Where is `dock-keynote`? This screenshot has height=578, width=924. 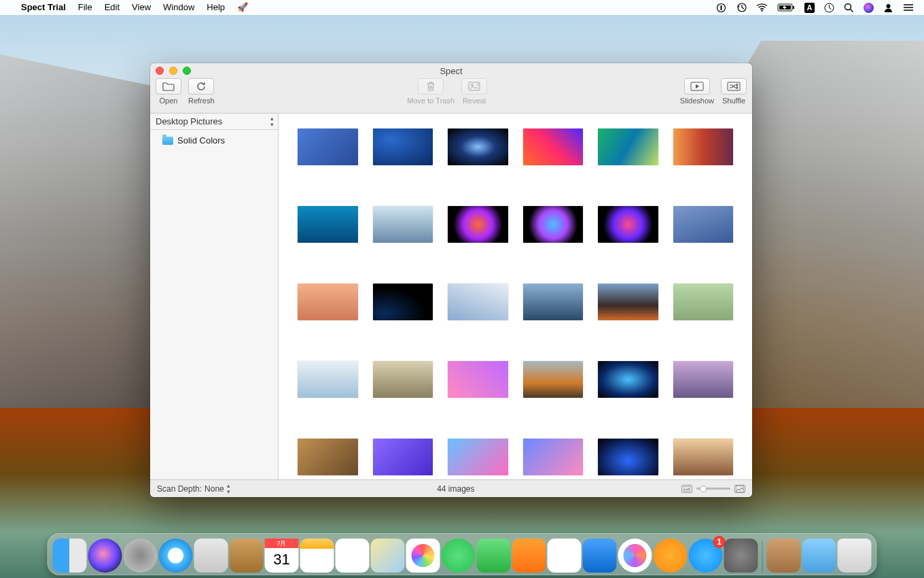 dock-keynote is located at coordinates (600, 556).